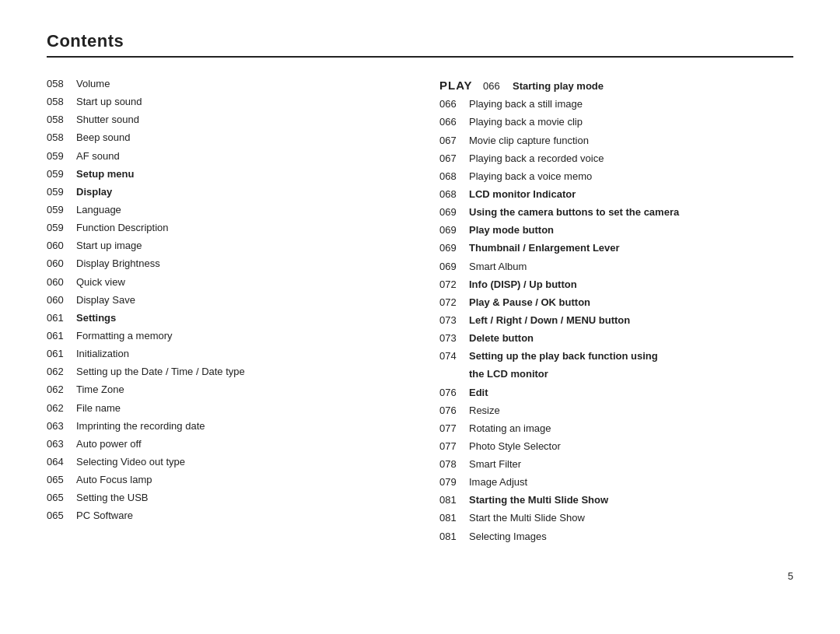 Image resolution: width=840 pixels, height=634 pixels. Describe the element at coordinates (529, 141) in the screenshot. I see `toc-item-label: Movie clip capture function` at that location.